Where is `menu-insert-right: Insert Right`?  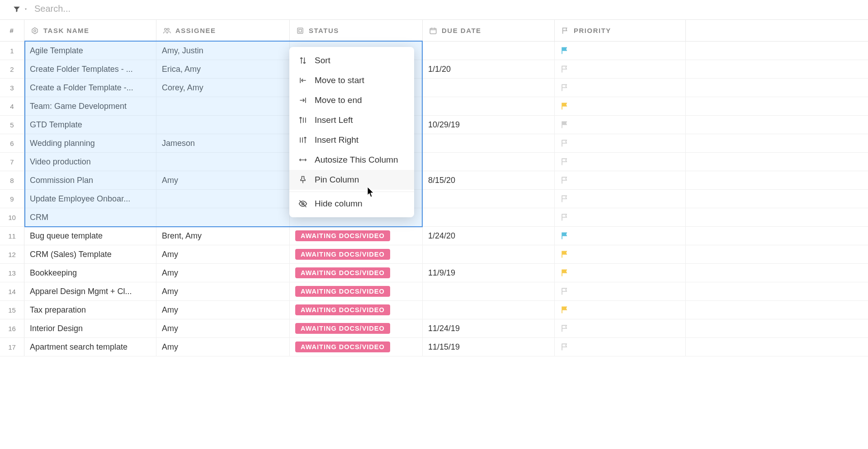 menu-insert-right: Insert Right is located at coordinates (352, 140).